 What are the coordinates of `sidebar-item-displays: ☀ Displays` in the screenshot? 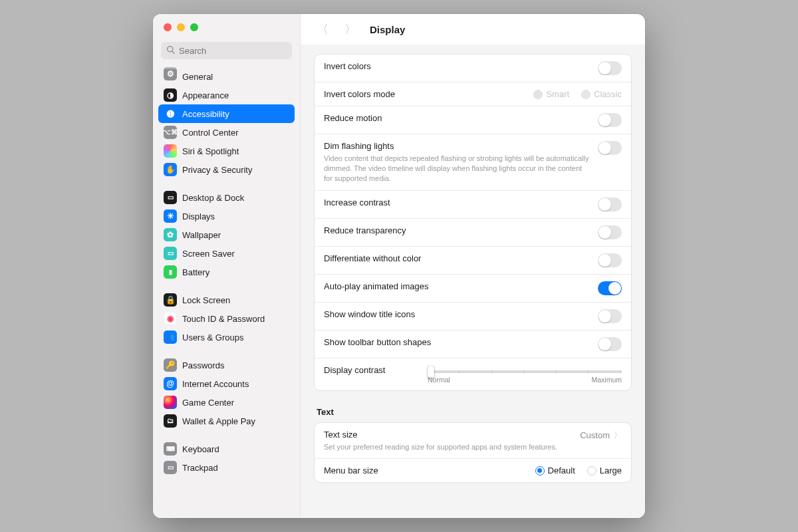 It's located at (226, 216).